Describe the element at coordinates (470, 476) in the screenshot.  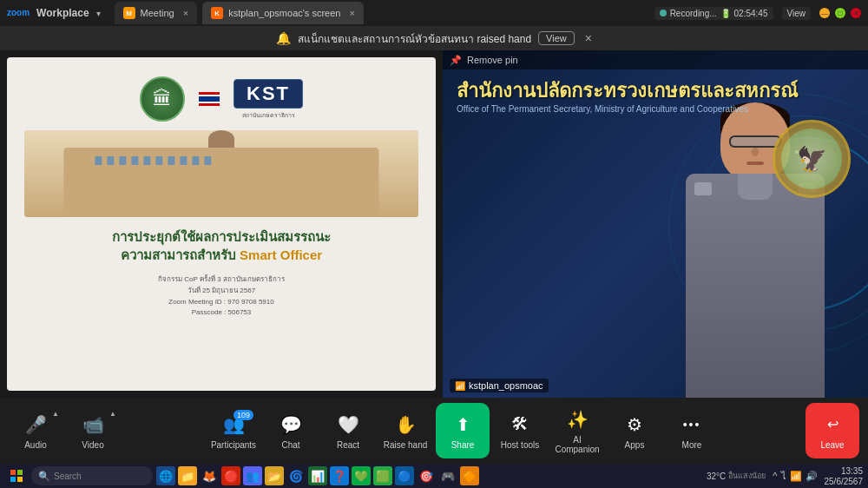
I see `taskbar-app-app8: 🔶` at that location.